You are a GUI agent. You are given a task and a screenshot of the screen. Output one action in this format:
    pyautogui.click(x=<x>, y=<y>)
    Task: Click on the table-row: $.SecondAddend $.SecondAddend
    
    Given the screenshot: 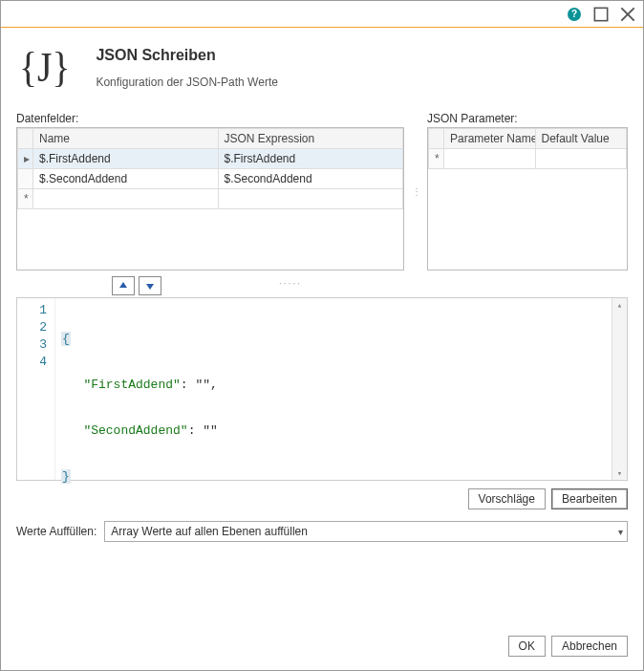 What is the action you would take?
    pyautogui.click(x=210, y=180)
    